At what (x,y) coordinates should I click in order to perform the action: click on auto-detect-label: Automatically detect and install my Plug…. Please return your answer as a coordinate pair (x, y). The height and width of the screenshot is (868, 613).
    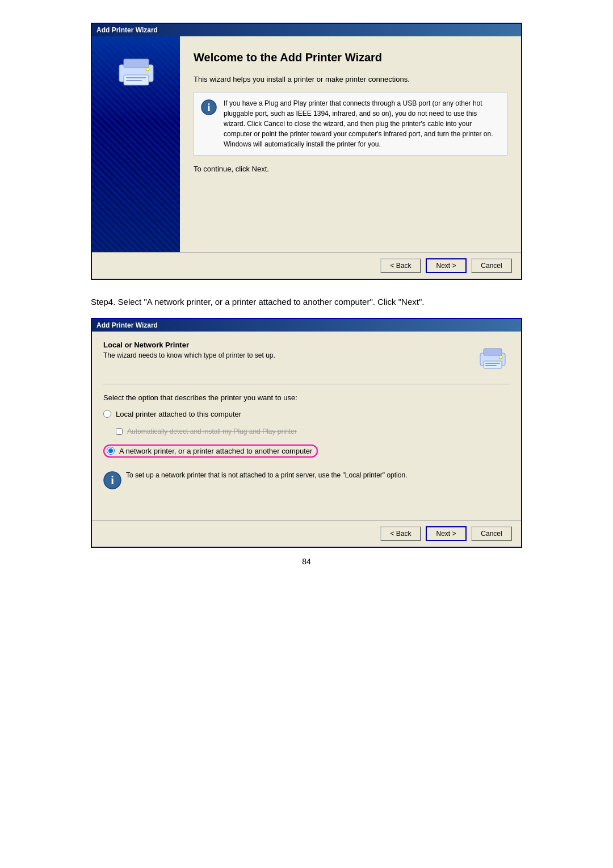
    Looking at the image, I should click on (212, 431).